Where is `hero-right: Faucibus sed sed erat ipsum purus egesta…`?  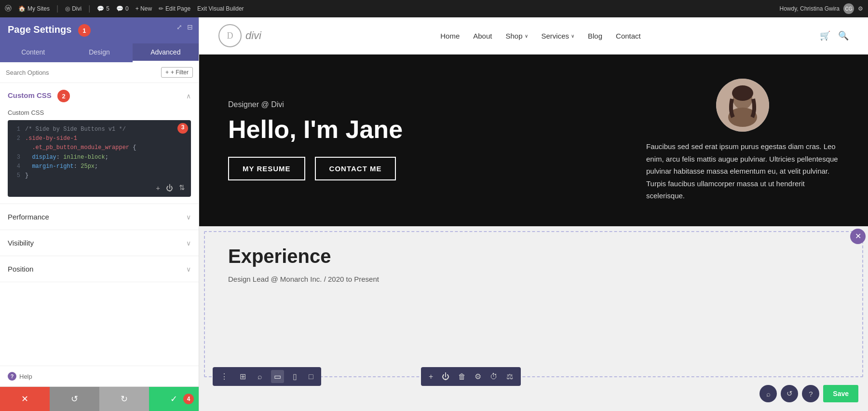 hero-right: Faucibus sed sed erat ipsum purus egesta… is located at coordinates (743, 140).